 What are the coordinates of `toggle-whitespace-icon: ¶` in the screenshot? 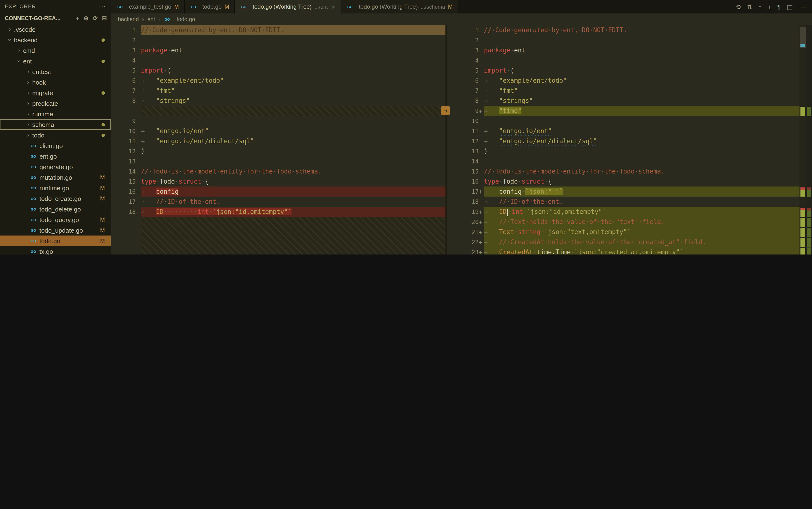 It's located at (779, 7).